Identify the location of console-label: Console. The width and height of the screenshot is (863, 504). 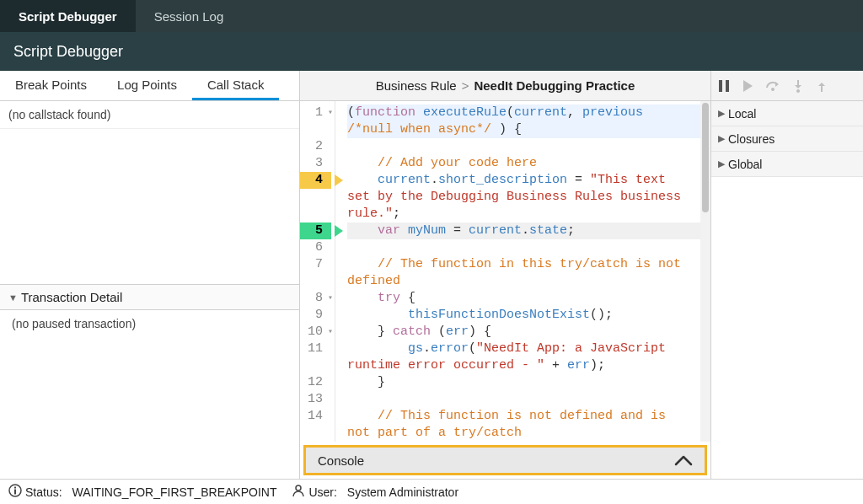
(340, 460).